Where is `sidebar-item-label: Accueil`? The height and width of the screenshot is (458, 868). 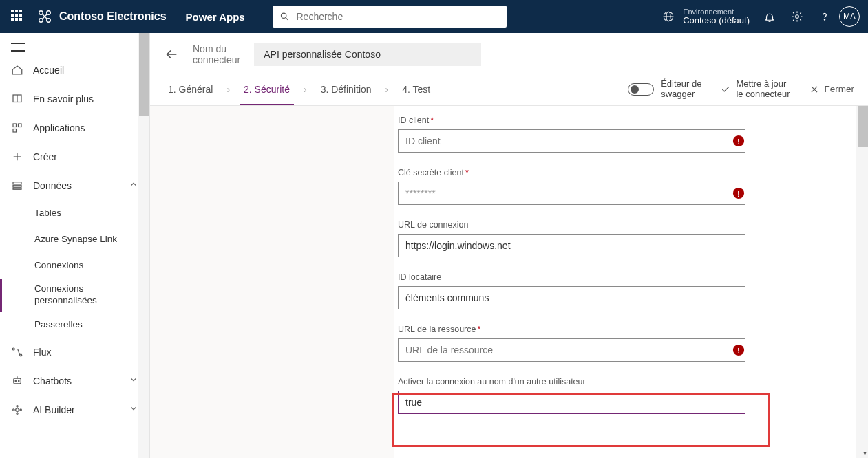 sidebar-item-label: Accueil is located at coordinates (48, 70).